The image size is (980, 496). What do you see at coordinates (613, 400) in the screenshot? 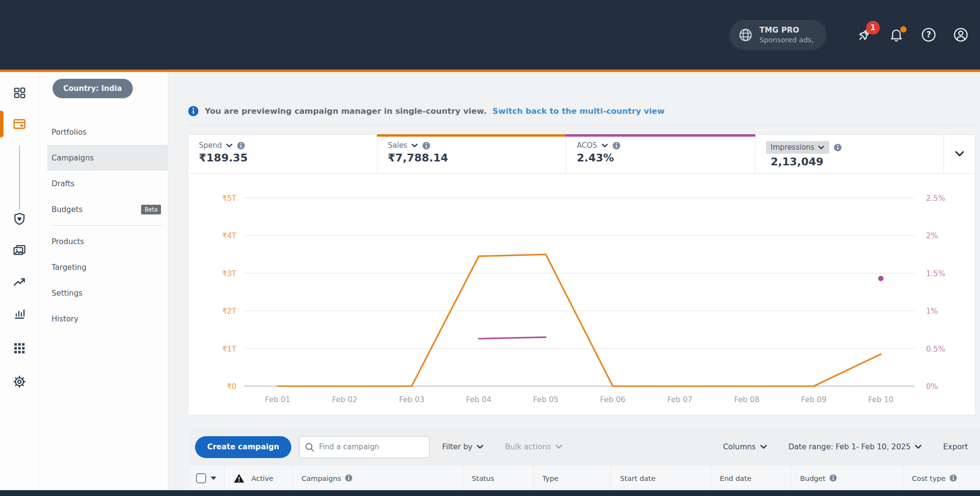
I see `svg-text: Feb 06` at bounding box center [613, 400].